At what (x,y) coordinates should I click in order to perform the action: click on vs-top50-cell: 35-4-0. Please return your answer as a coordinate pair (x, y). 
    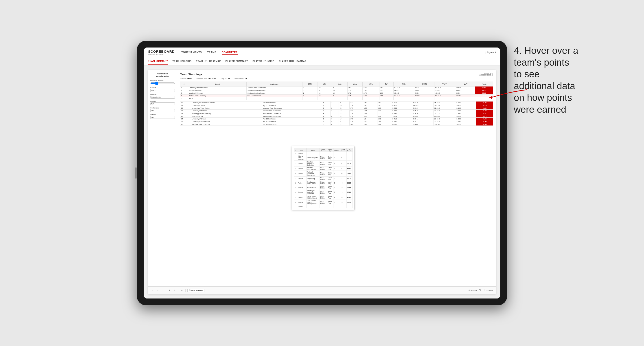
    Looking at the image, I should click on (465, 90).